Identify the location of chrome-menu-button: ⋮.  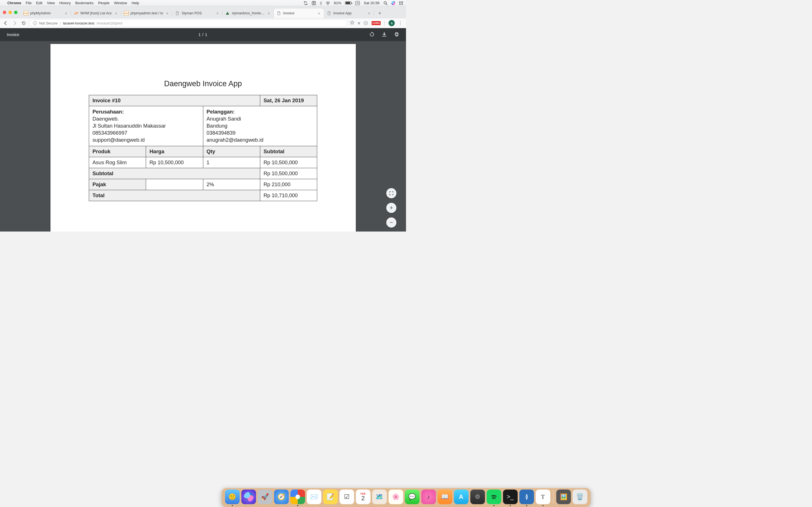
(400, 23).